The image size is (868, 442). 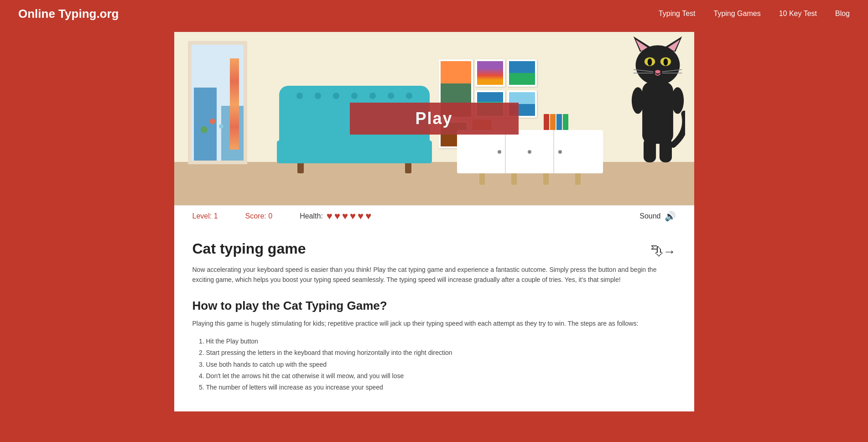 I want to click on window-decoration, so click(x=218, y=103).